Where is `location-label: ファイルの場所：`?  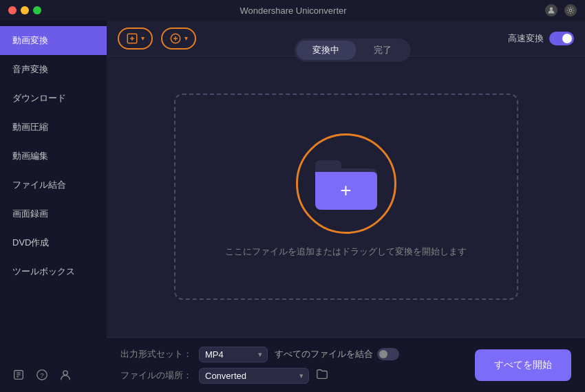 location-label: ファイルの場所： is located at coordinates (156, 375).